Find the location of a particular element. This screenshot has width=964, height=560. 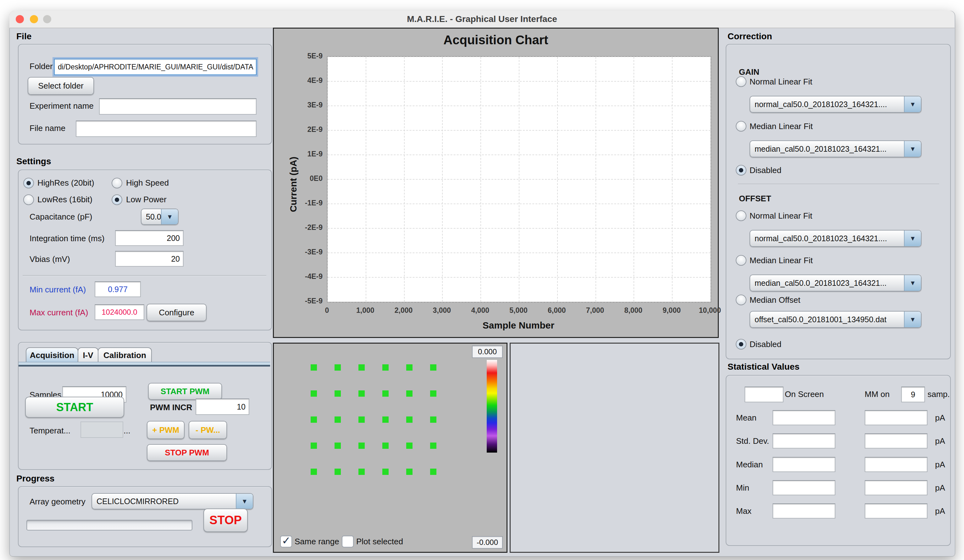

offset-median-fit-radio is located at coordinates (741, 260).